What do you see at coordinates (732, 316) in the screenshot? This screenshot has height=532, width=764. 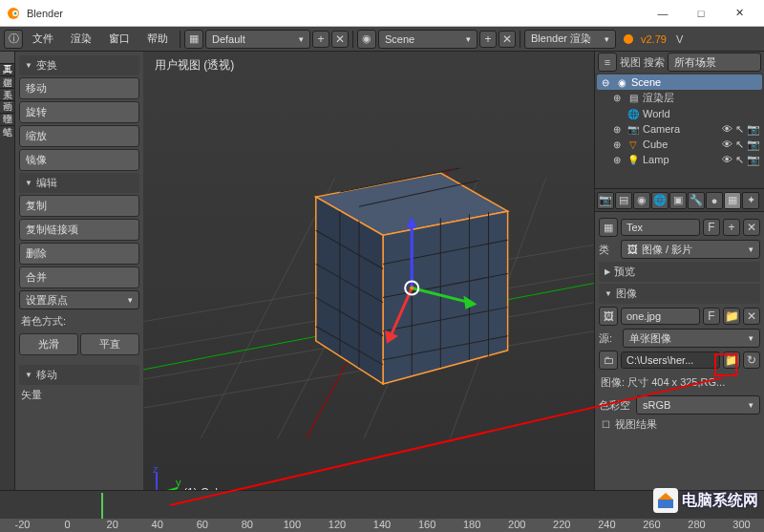 I see `open-image-button: 📁` at bounding box center [732, 316].